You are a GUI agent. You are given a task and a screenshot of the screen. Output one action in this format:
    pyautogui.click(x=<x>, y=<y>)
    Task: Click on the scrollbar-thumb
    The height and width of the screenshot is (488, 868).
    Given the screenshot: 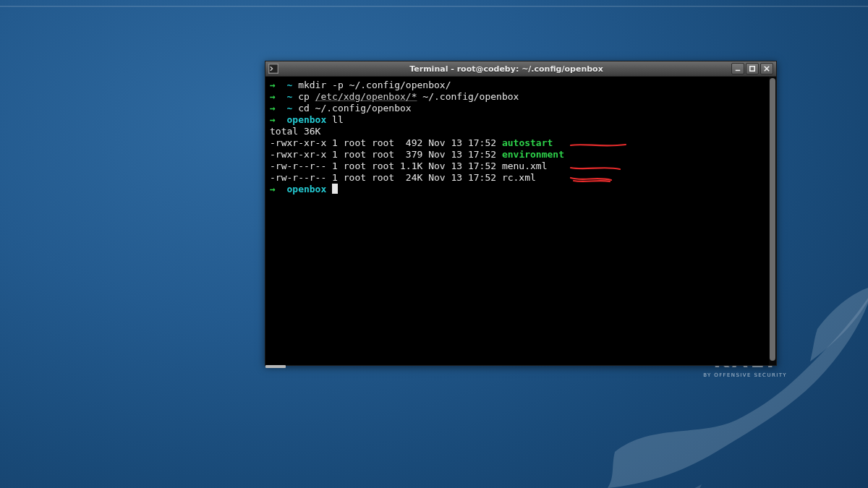 What is the action you would take?
    pyautogui.click(x=773, y=220)
    